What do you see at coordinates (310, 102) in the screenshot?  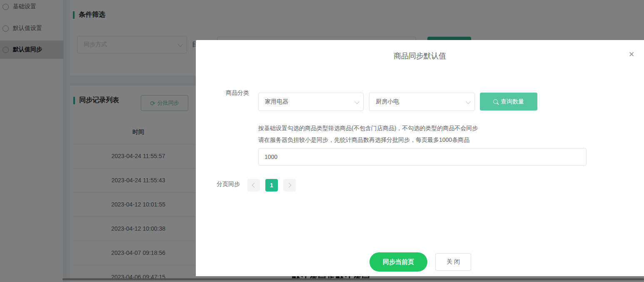 I see `category-level1-value: 家用电器` at bounding box center [310, 102].